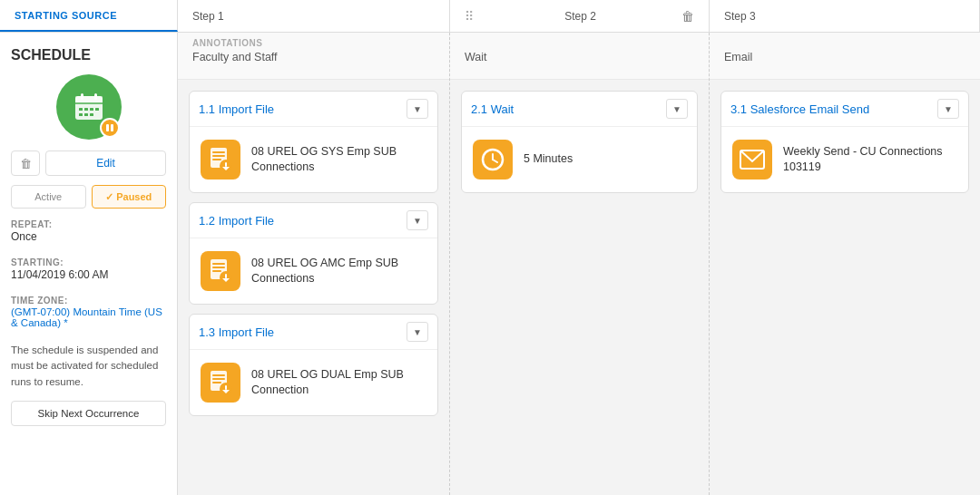 This screenshot has width=980, height=495. What do you see at coordinates (134, 197) in the screenshot?
I see `paused-label: Paused` at bounding box center [134, 197].